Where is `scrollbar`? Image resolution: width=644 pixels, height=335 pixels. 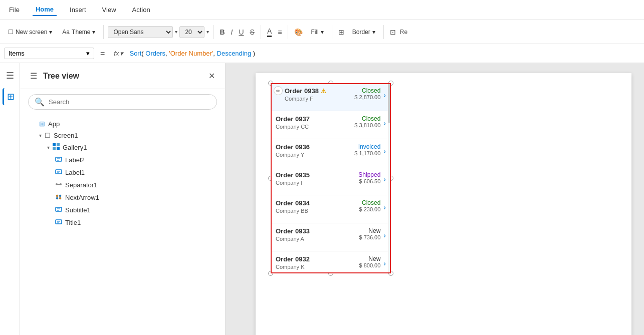
scrollbar is located at coordinates (389, 178).